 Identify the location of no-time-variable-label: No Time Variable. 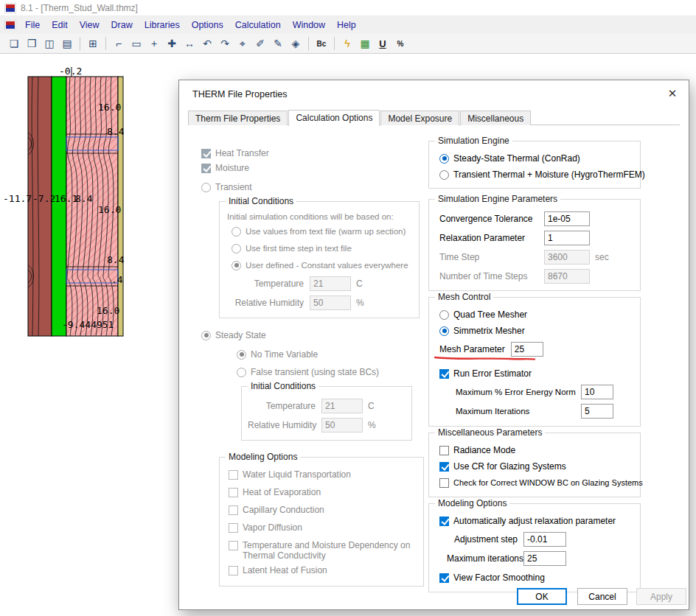
(285, 354).